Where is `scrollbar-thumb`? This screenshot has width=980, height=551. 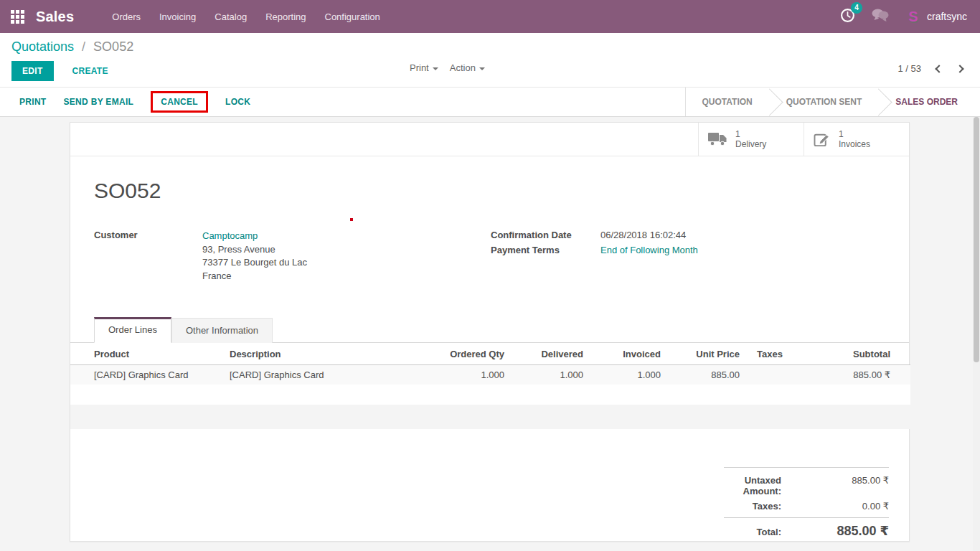
scrollbar-thumb is located at coordinates (976, 240).